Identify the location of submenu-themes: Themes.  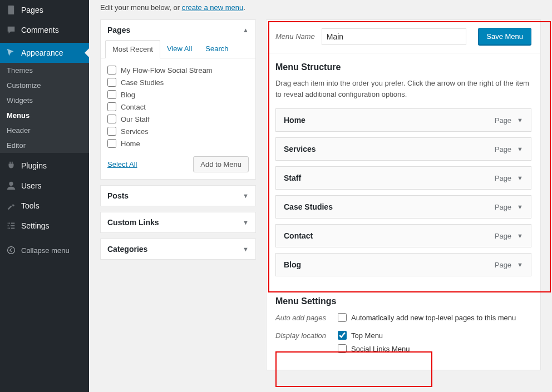
(45, 70).